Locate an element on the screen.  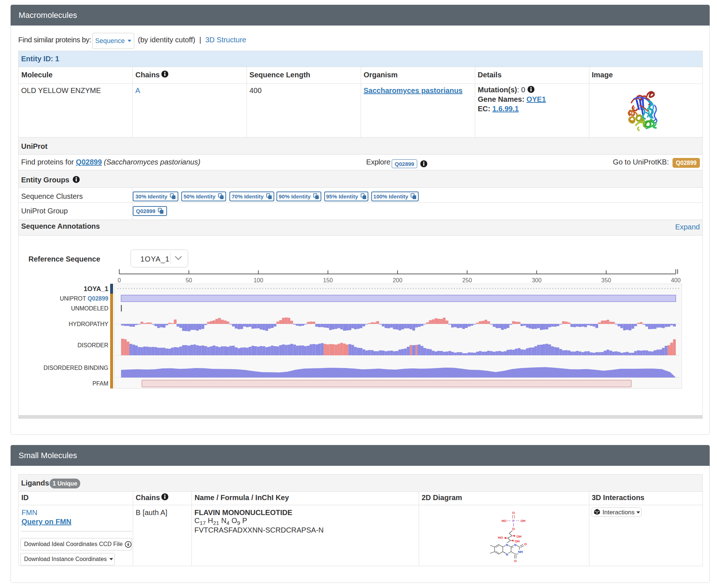
svg-text: 350 is located at coordinates (606, 280).